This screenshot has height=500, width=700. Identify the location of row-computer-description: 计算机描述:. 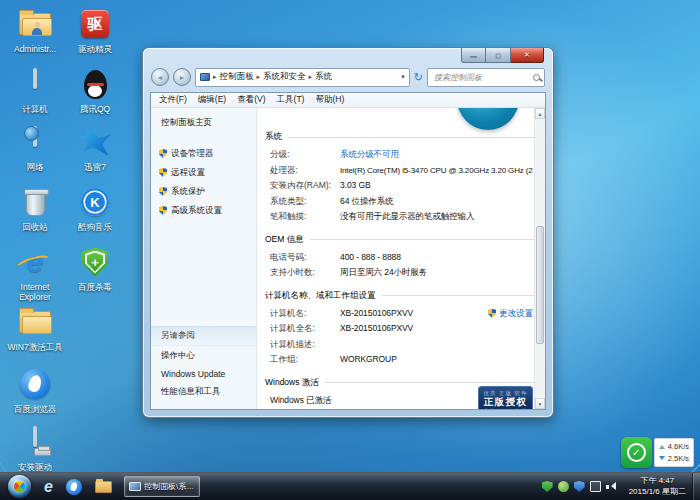
(401, 345).